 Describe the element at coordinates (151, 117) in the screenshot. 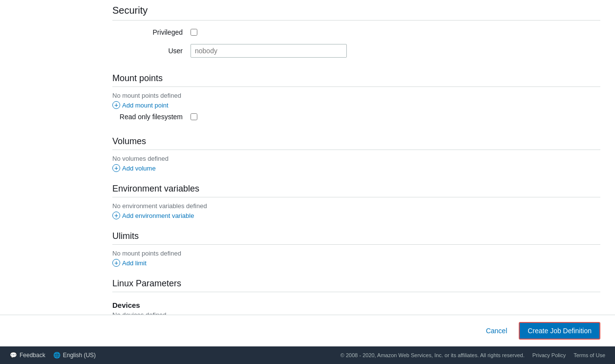

I see `readonly-label: Read only filesystem` at that location.